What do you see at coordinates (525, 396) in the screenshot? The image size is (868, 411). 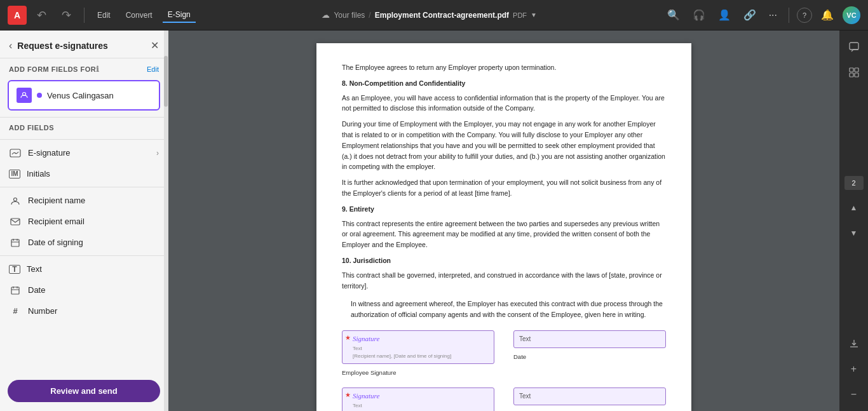 I see `company-date-placeholder: Text` at bounding box center [525, 396].